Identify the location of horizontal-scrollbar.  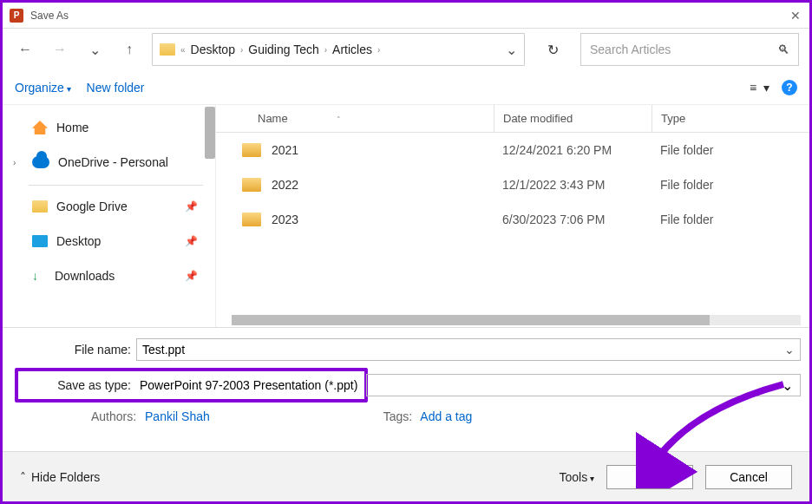
(516, 320).